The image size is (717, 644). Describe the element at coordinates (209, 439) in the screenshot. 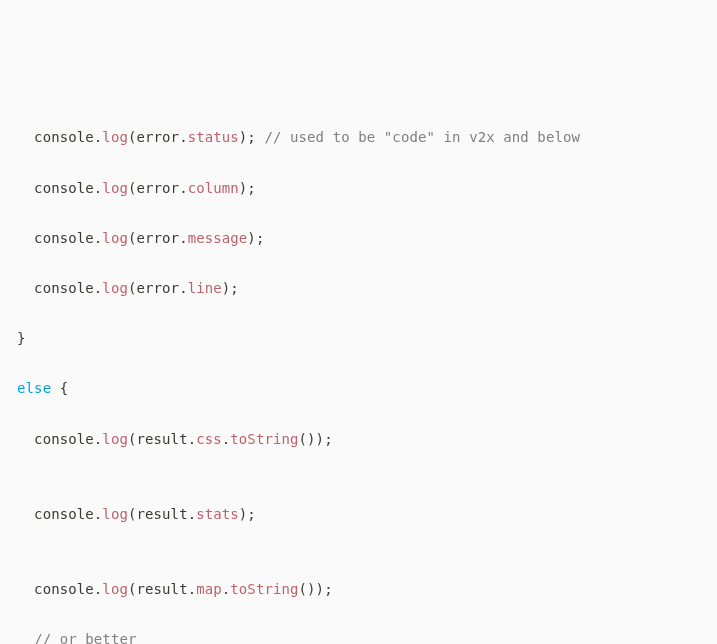

I see `property-name: css` at that location.